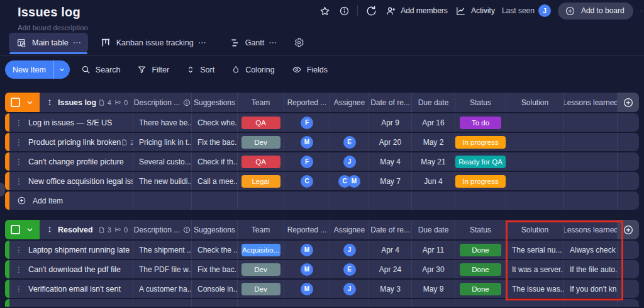  Describe the element at coordinates (434, 142) in the screenshot. I see `due-date-cell: May 2` at that location.